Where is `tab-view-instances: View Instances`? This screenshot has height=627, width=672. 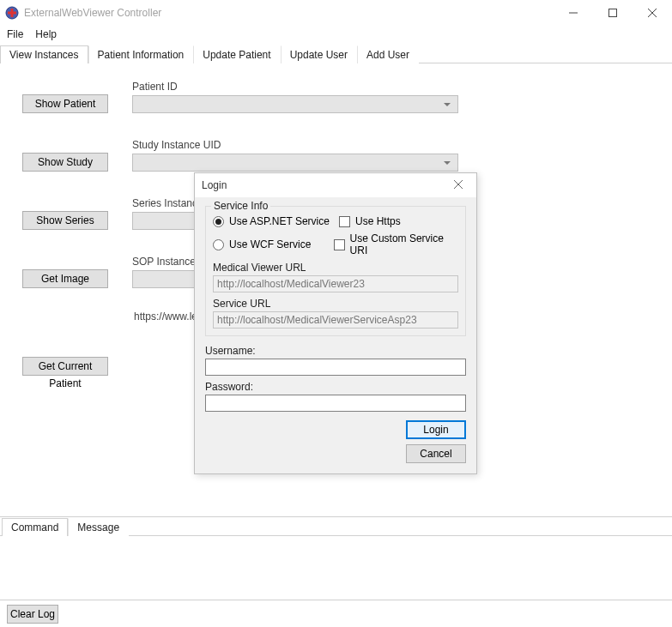
tab-view-instances: View Instances is located at coordinates (45, 55).